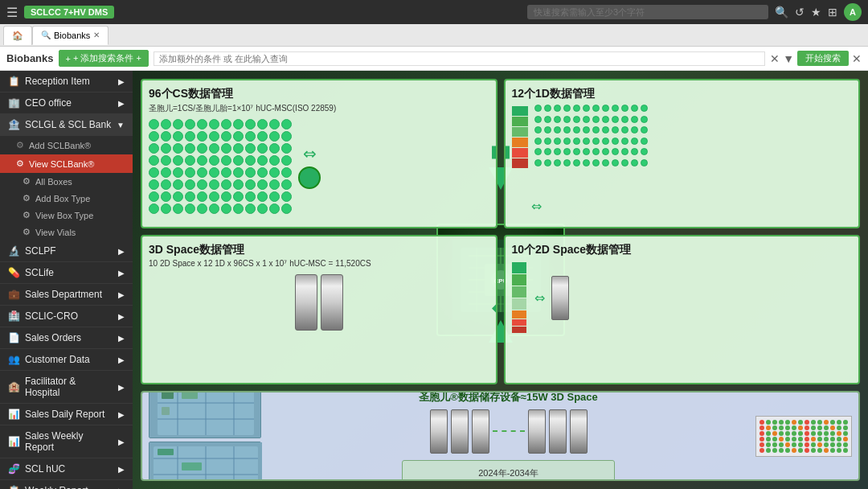 This screenshot has width=868, height=489. What do you see at coordinates (66, 232) in the screenshot?
I see `sidebar-item-view-vials: ⚙ View Vials` at bounding box center [66, 232].